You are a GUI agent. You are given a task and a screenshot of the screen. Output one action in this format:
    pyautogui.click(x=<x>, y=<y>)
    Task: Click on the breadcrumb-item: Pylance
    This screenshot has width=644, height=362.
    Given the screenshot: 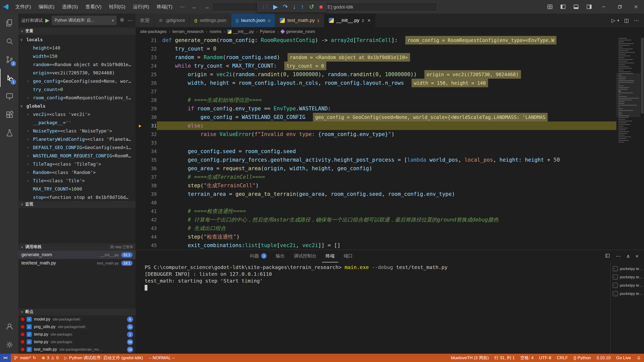 What is the action you would take?
    pyautogui.click(x=267, y=32)
    